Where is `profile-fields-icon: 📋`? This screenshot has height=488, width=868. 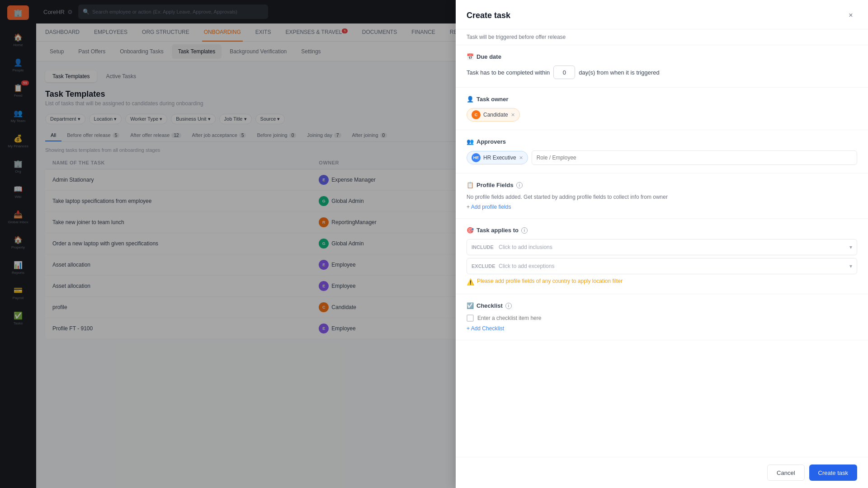
profile-fields-icon: 📋 is located at coordinates (470, 185).